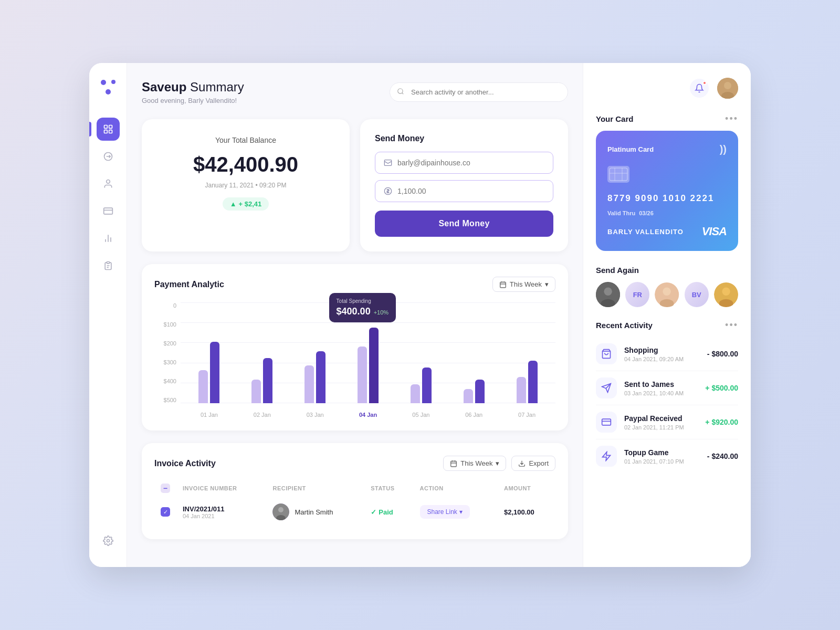  Describe the element at coordinates (355, 348) in the screenshot. I see `analytics-card: Payment Analytic This Week ▾ $500 $400 $…` at that location.